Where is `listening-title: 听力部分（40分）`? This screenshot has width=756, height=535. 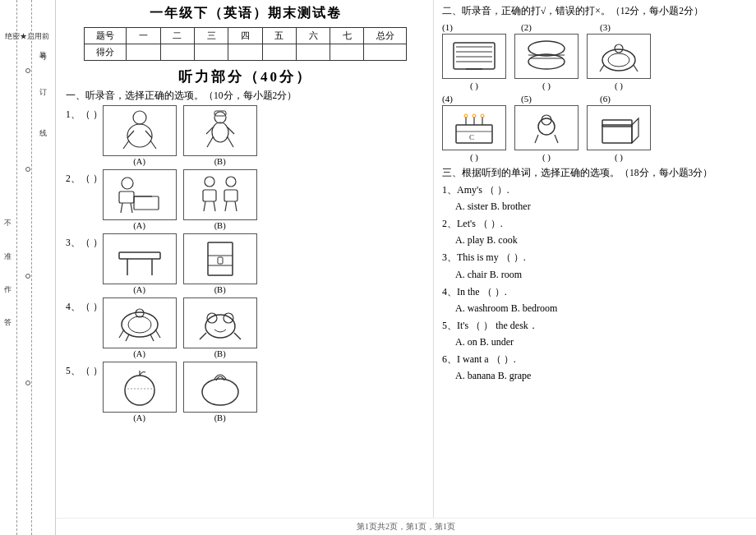 listening-title: 听力部分（40分） is located at coordinates (245, 77).